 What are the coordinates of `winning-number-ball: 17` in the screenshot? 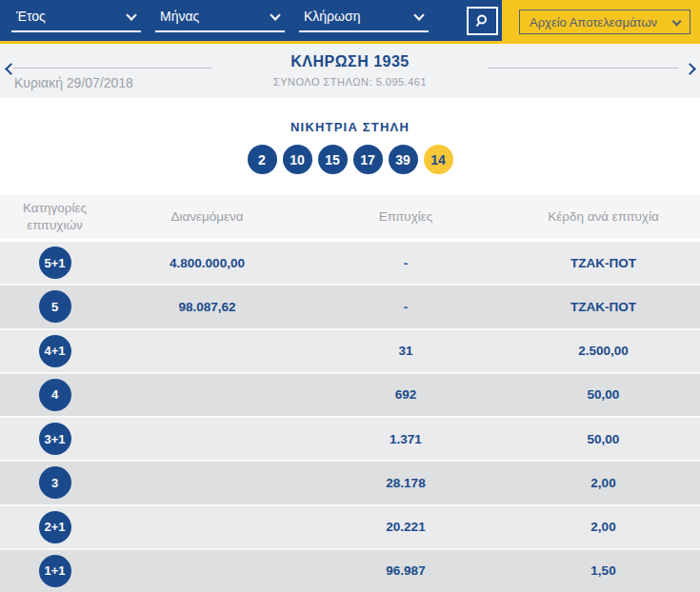 It's located at (368, 160).